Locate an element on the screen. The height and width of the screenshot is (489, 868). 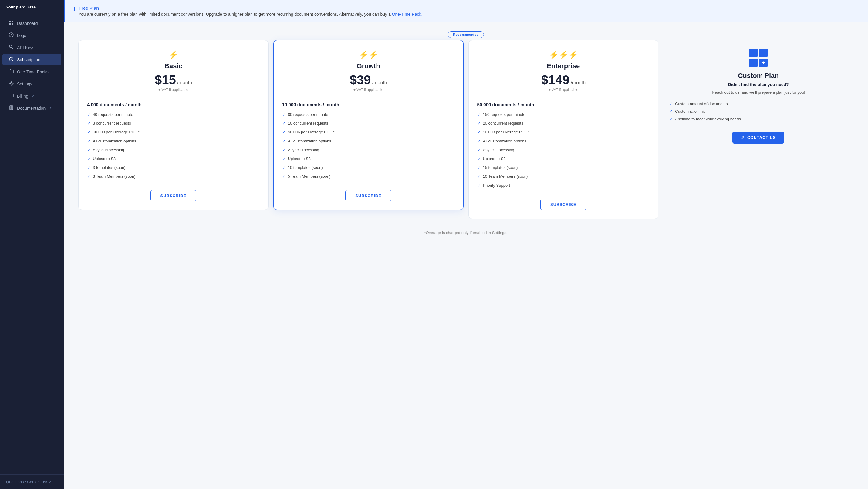
sidebar-item-subscription: Subscription is located at coordinates (32, 59).